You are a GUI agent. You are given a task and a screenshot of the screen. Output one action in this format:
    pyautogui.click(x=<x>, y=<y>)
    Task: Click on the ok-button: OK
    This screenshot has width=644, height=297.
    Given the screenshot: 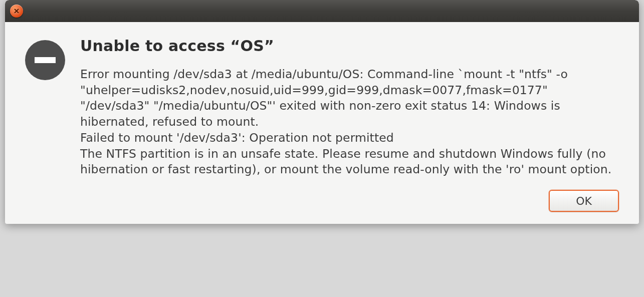 What is the action you would take?
    pyautogui.click(x=584, y=201)
    